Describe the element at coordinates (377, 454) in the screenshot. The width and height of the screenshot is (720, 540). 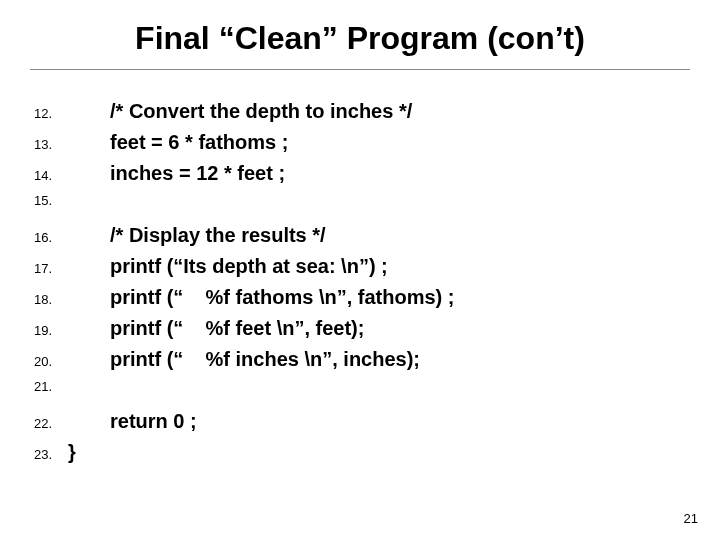
I see `code-line: 23. }` at that location.